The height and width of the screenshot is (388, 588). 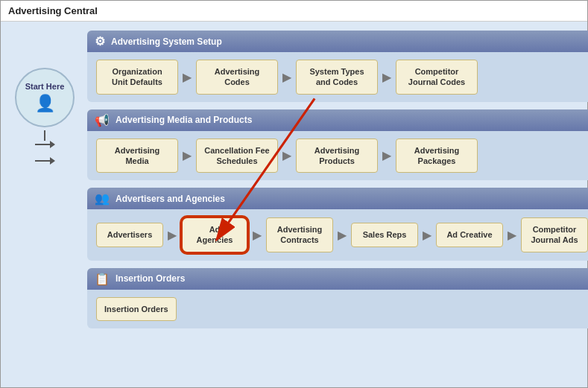 What do you see at coordinates (215, 235) in the screenshot?
I see `flow-box-ad-agencies: Ad Agencies` at bounding box center [215, 235].